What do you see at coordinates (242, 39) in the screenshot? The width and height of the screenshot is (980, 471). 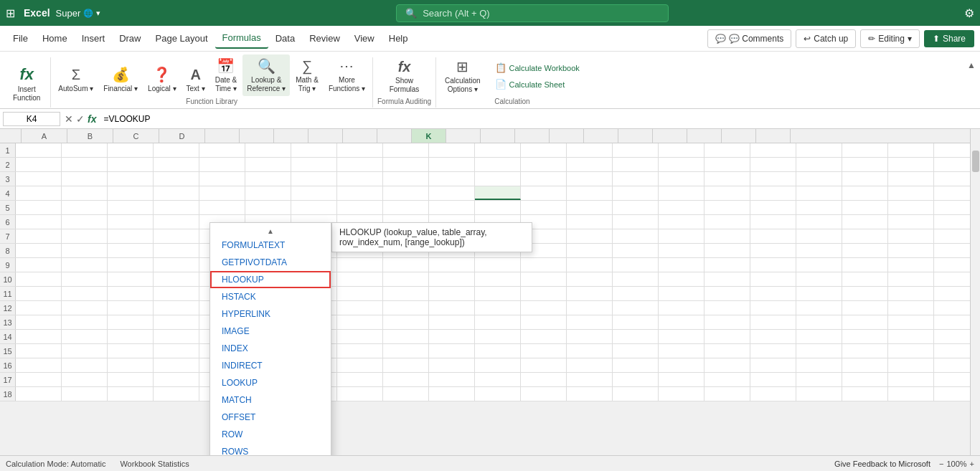 I see `menu-item-formulas: Formulas` at bounding box center [242, 39].